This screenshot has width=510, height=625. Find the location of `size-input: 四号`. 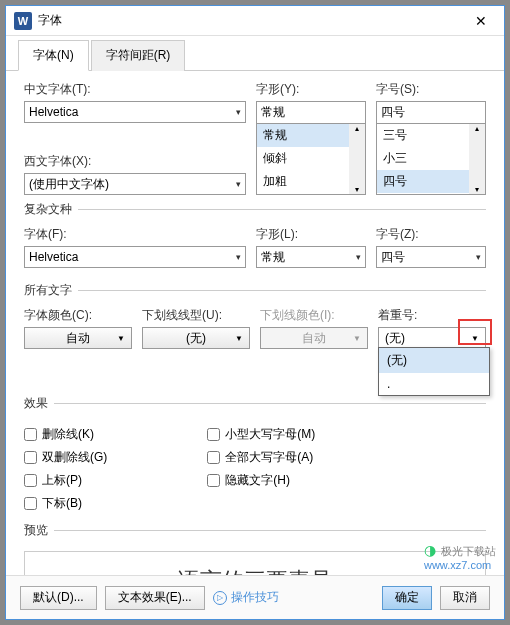

size-input: 四号 is located at coordinates (431, 112).